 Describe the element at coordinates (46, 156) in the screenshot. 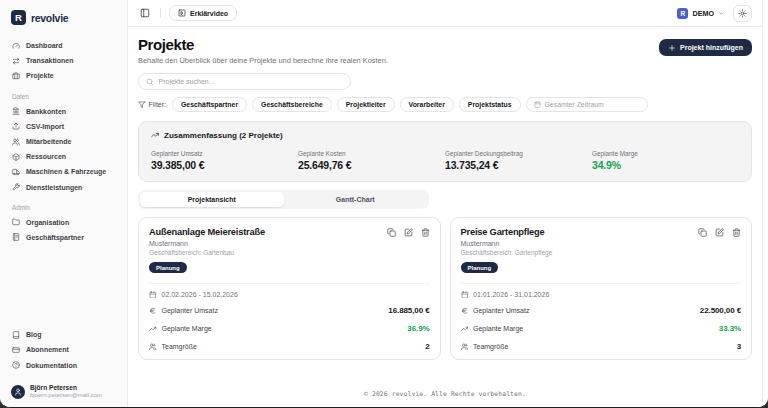

I see `sidebar-item-label: Ressourcen` at that location.